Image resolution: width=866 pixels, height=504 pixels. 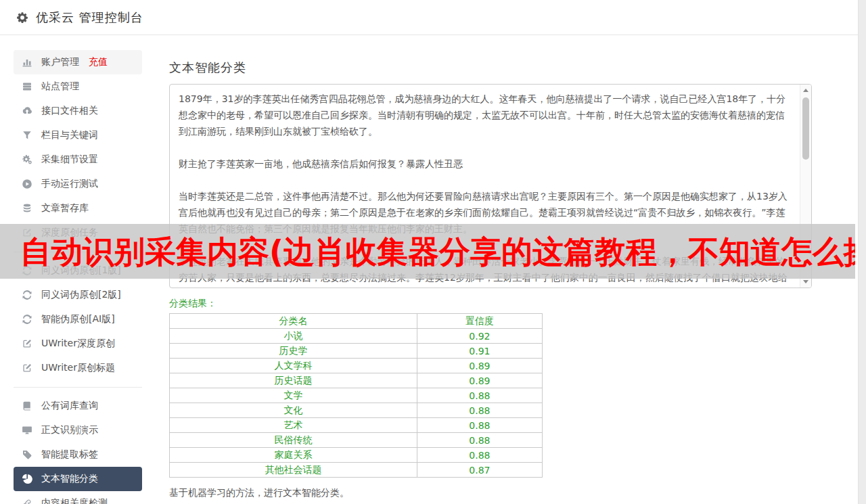 What do you see at coordinates (356, 470) in the screenshot?
I see `table-row: 其他社会话题0.87` at bounding box center [356, 470].